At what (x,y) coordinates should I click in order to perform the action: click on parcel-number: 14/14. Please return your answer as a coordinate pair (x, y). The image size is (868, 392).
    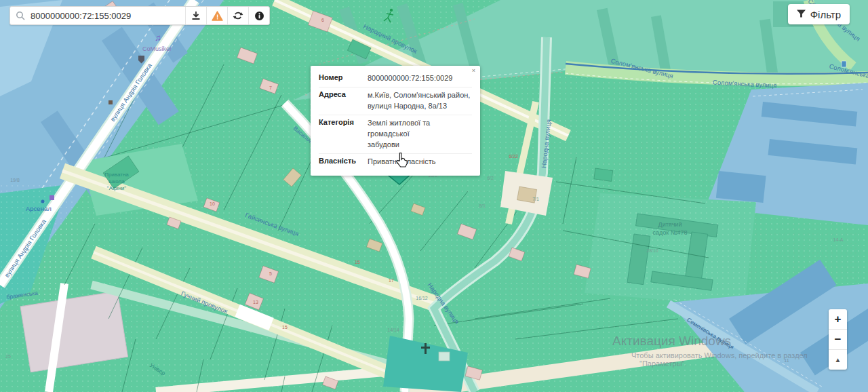
    Looking at the image, I should click on (393, 330).